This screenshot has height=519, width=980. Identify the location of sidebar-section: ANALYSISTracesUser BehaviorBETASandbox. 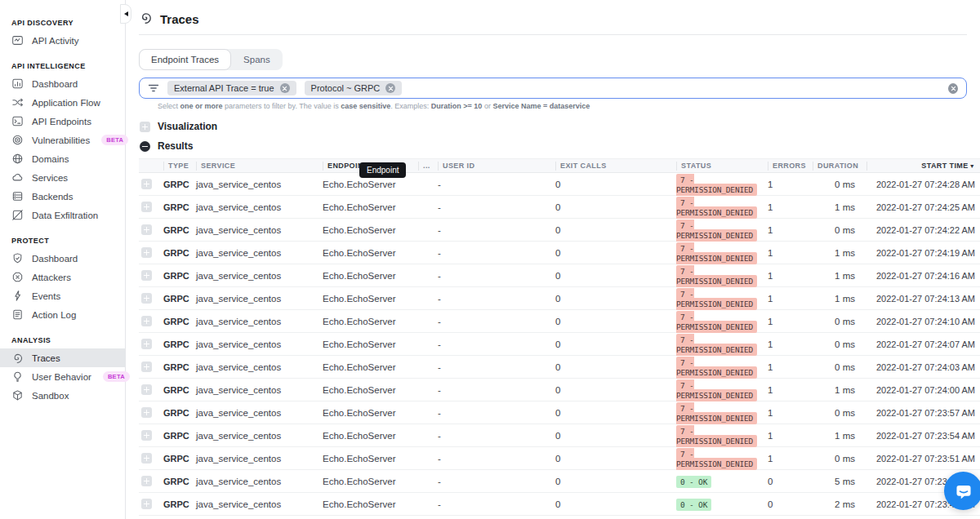
(62, 367).